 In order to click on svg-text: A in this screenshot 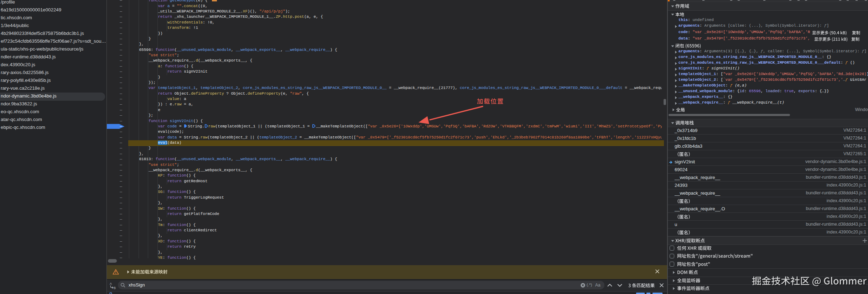, I will do `click(111, 284)`.